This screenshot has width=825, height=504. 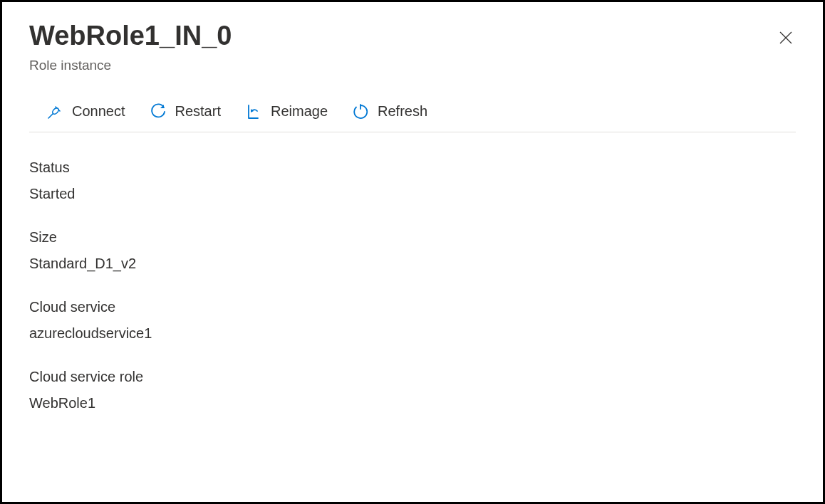 I want to click on reimage-icon, so click(x=254, y=112).